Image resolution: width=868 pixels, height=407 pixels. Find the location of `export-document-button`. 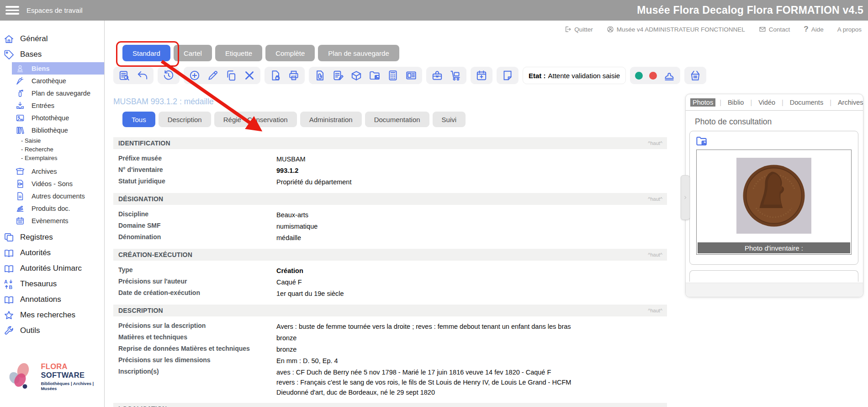

export-document-button is located at coordinates (275, 75).